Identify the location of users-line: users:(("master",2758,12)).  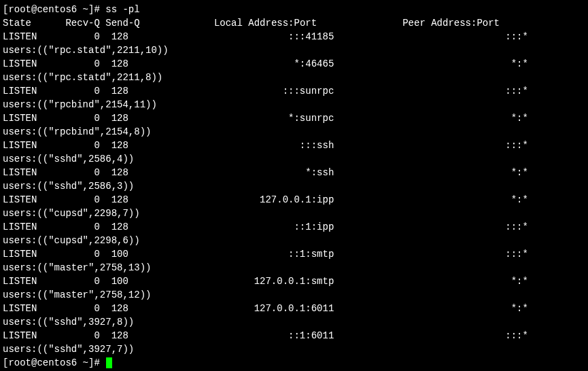
(77, 295).